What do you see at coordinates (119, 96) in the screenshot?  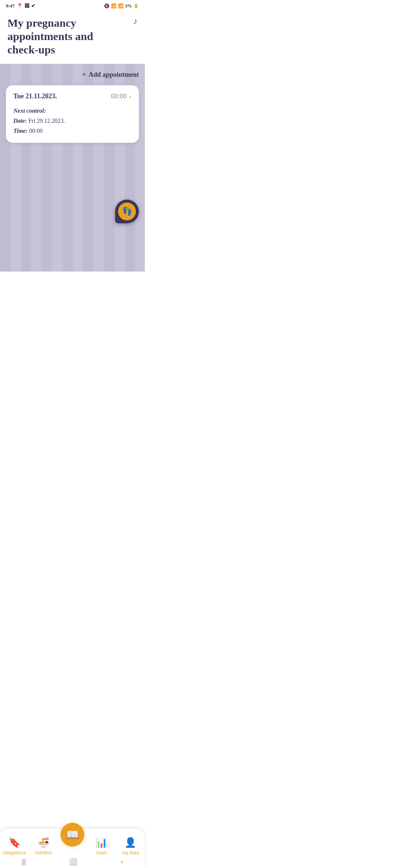 I see `appointment-time: 00:00` at bounding box center [119, 96].